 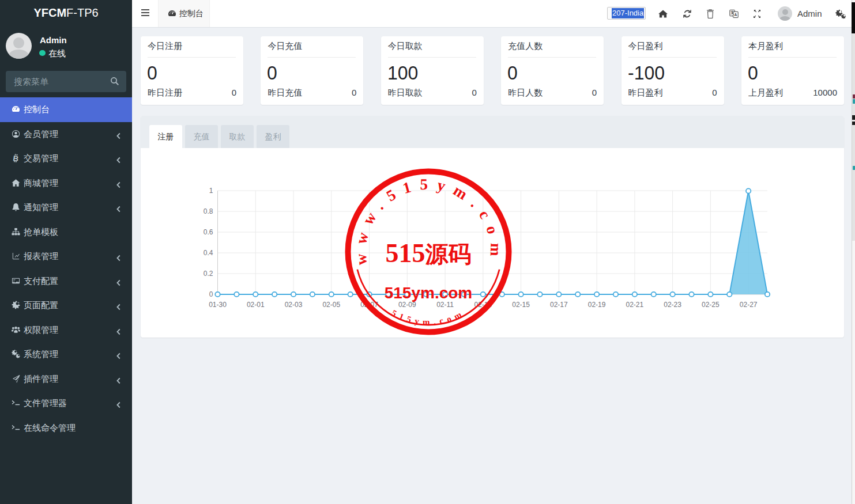 What do you see at coordinates (635, 305) in the screenshot?
I see `svg-text: 02-21` at bounding box center [635, 305].